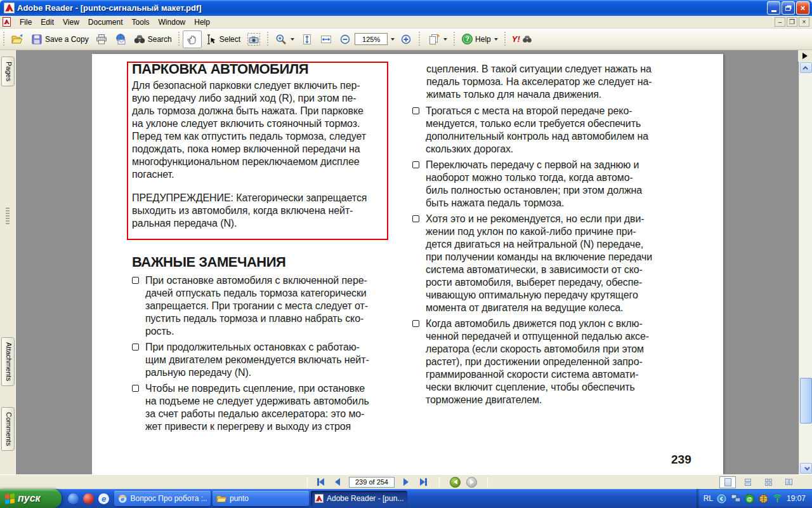 This screenshot has height=508, width=812. I want to click on select-ibeam-icon, so click(211, 39).